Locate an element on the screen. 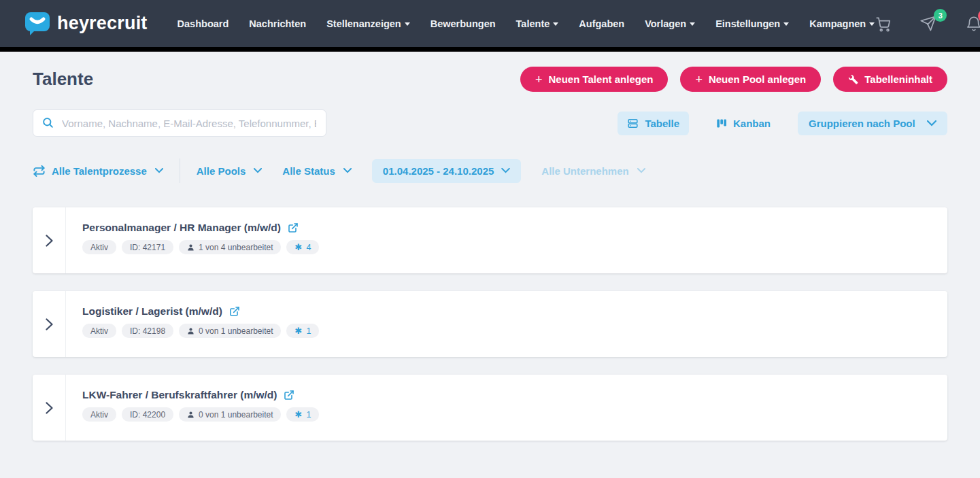 This screenshot has width=980, height=478. logo: heyrecruit is located at coordinates (86, 24).